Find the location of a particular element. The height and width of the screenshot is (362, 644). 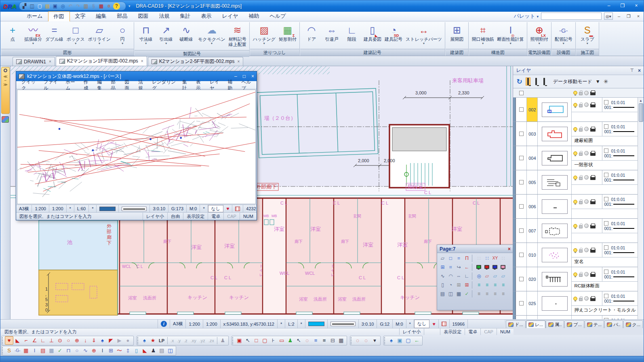

lp-star-icon: ★ is located at coordinates (153, 341).